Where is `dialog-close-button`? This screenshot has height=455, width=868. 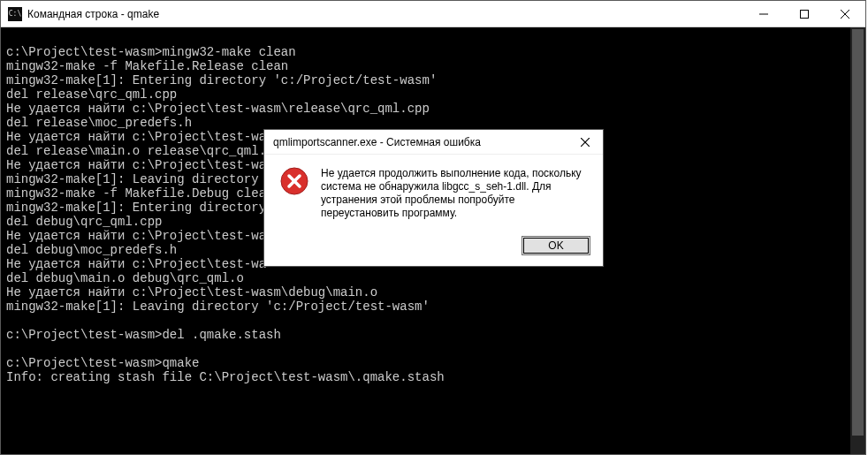
dialog-close-button is located at coordinates (585, 141).